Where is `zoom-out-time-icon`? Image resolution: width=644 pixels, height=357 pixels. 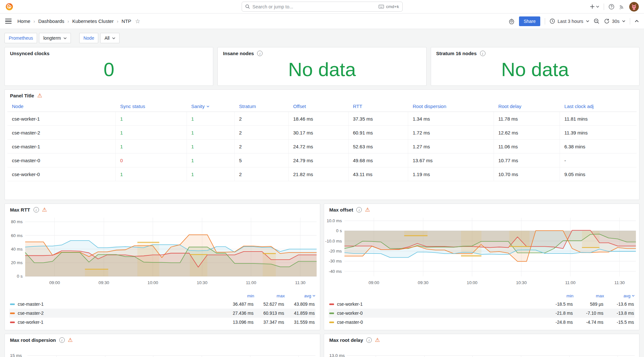 zoom-out-time-icon is located at coordinates (597, 21).